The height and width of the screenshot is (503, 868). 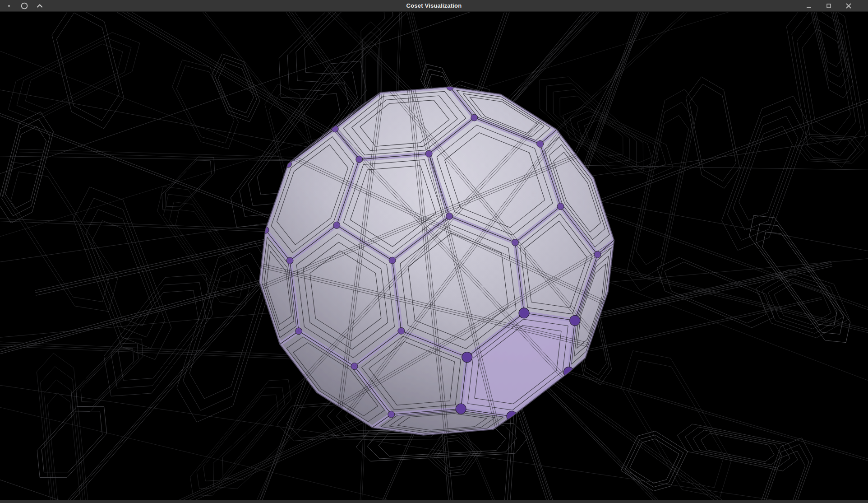 What do you see at coordinates (434, 5) in the screenshot?
I see `window-title: Coset Visualization` at bounding box center [434, 5].